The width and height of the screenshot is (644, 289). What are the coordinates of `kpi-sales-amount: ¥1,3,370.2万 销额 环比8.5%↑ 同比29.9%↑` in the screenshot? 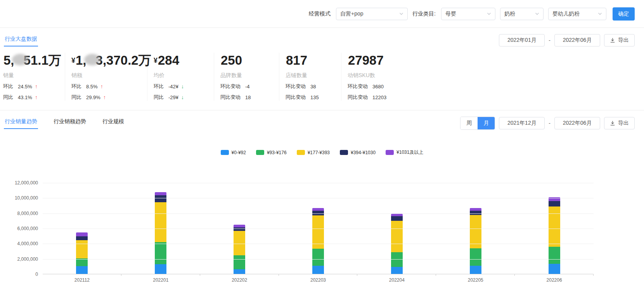 It's located at (106, 77).